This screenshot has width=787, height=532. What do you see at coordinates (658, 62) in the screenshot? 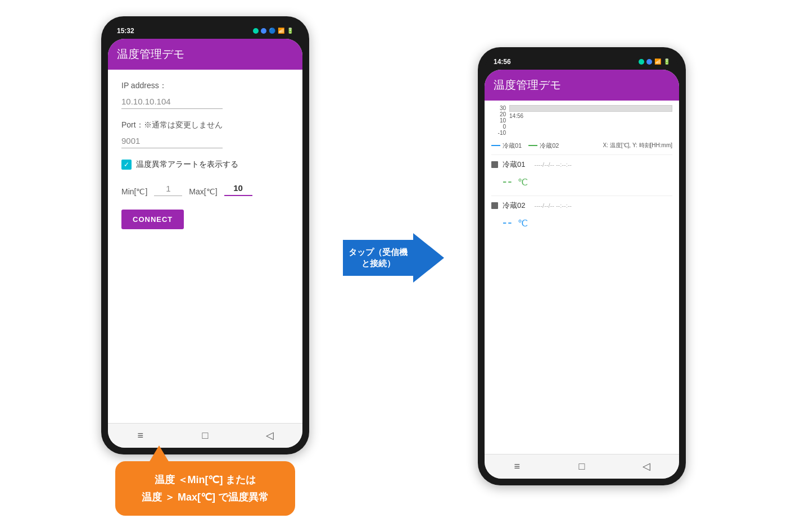
I see `right-status-wifi: 📶` at bounding box center [658, 62].